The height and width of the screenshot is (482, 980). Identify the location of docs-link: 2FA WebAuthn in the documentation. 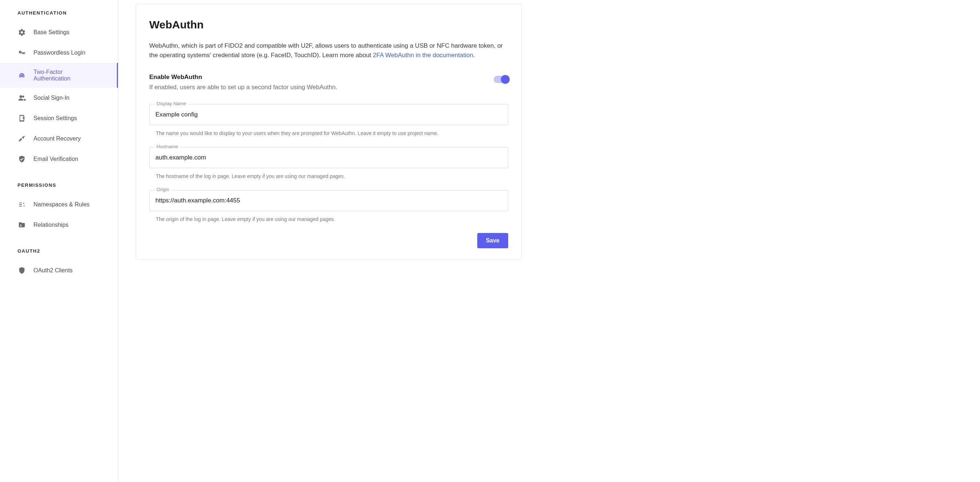
(423, 55).